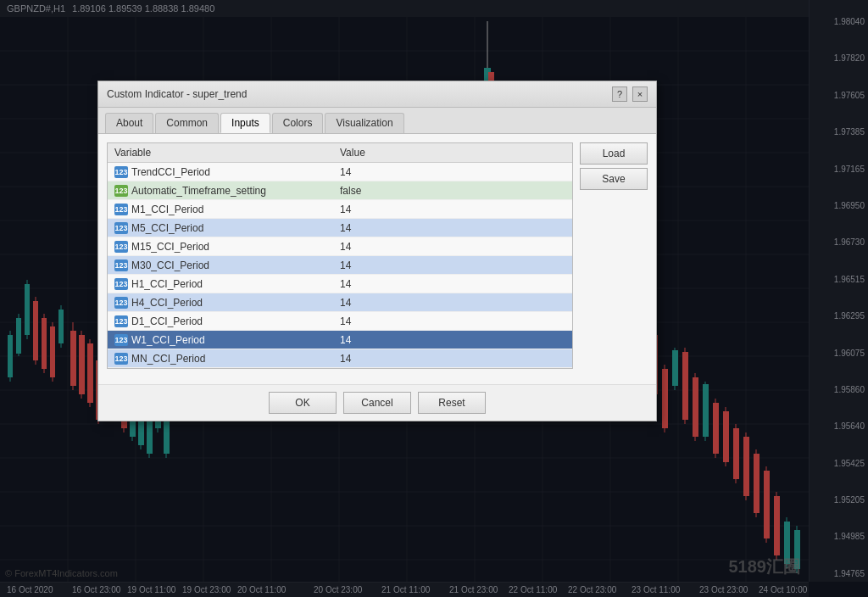 This screenshot has width=868, height=597. What do you see at coordinates (303, 403) in the screenshot?
I see `ok-button: OK` at bounding box center [303, 403].